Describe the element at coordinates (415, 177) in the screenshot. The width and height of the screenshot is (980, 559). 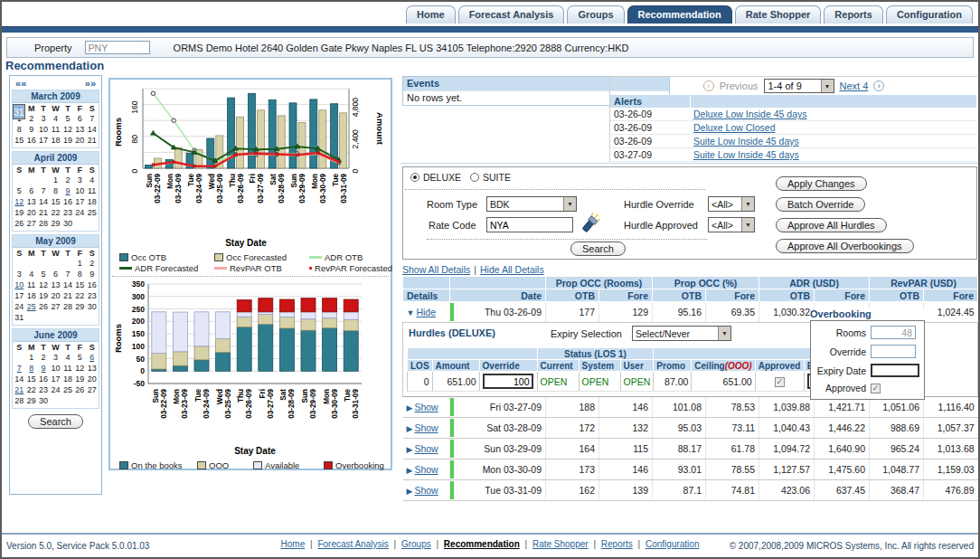
I see `deluxe-radio` at that location.